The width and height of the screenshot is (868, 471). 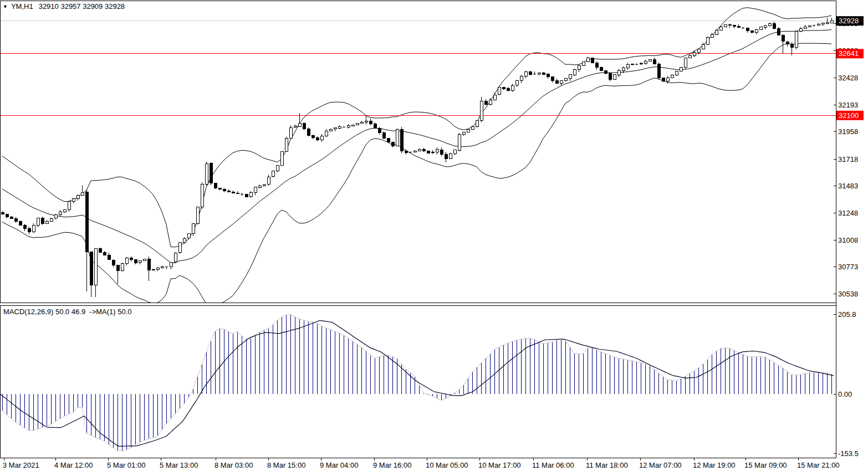 What do you see at coordinates (500, 465) in the screenshot?
I see `time-tick-label: 10 Mar 17:00` at bounding box center [500, 465].